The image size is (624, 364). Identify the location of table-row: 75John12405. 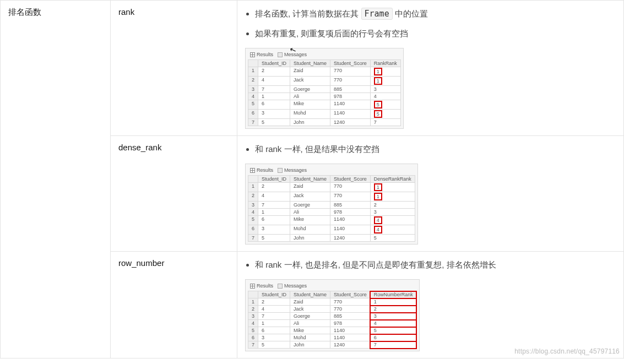
(332, 238).